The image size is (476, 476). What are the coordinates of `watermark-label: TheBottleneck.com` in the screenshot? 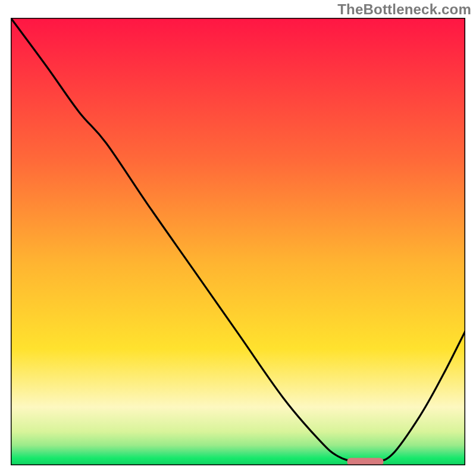 It's located at (405, 10).